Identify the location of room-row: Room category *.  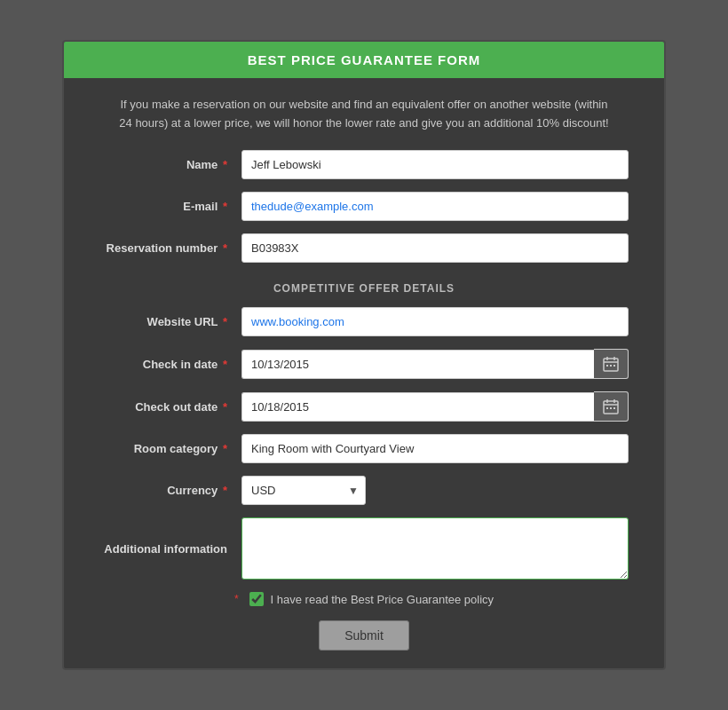
(364, 449).